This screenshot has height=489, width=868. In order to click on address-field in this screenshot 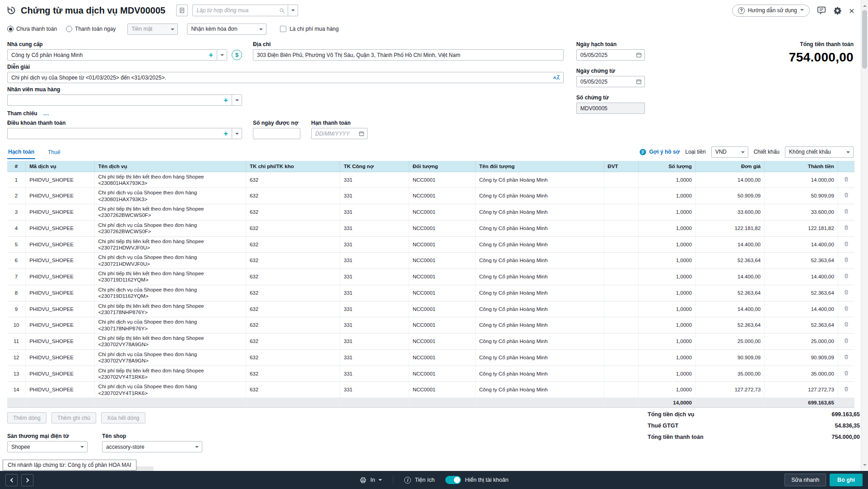, I will do `click(408, 55)`.